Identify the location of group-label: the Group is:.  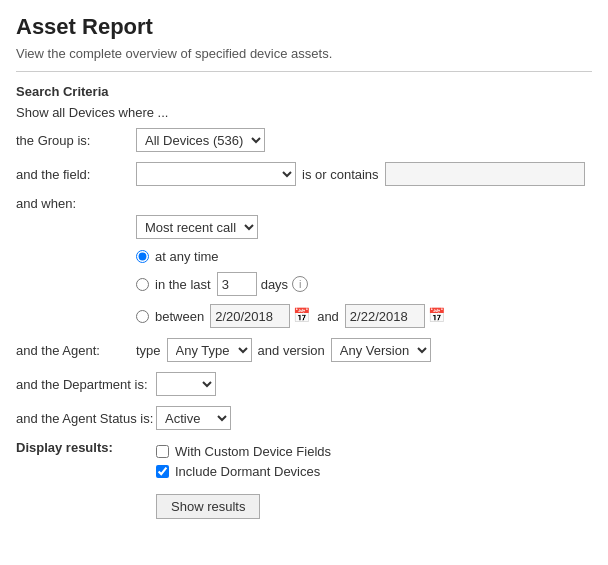
(76, 140).